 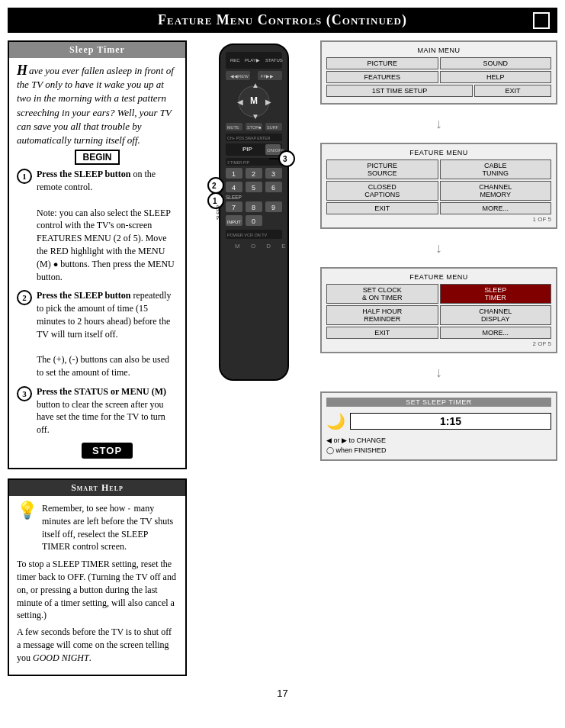 I want to click on svg-text: 0, so click(x=253, y=221).